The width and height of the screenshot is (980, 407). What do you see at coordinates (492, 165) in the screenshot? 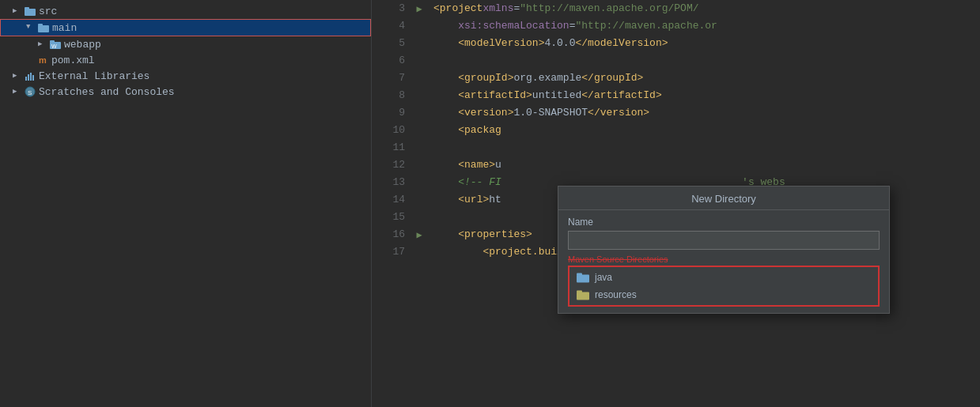
I see `bracket-12b: >` at bounding box center [492, 165].